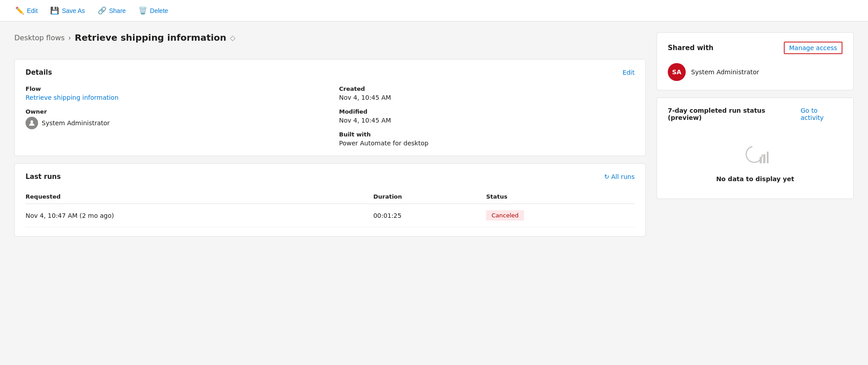  What do you see at coordinates (199, 216) in the screenshot?
I see `run-requested: Nov 4, 10:47 AM (2 mo ago)` at bounding box center [199, 216].